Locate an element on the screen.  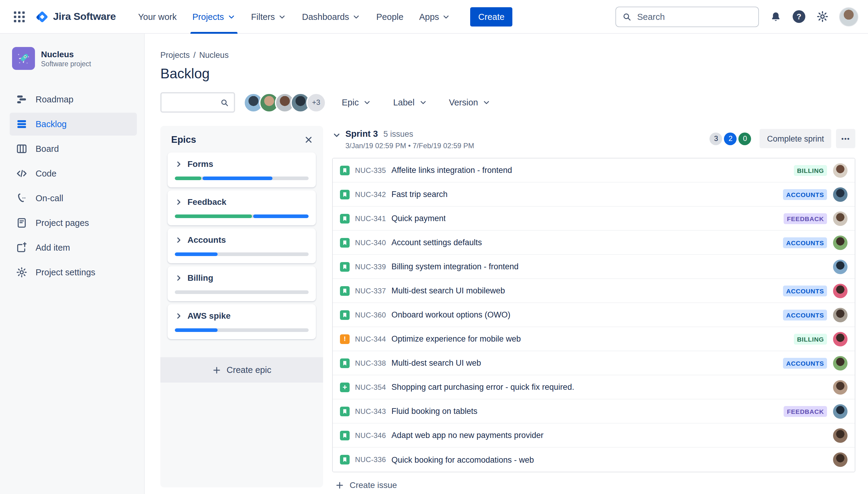
user-avatar is located at coordinates (849, 16).